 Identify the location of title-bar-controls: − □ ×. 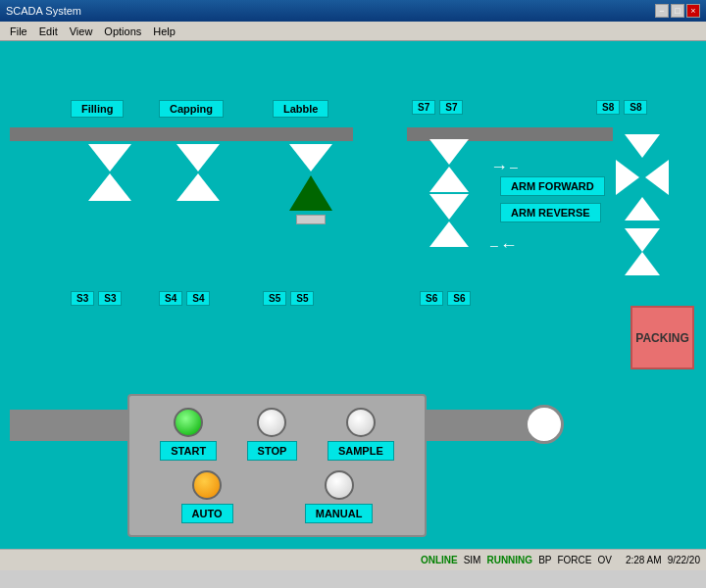
(678, 11).